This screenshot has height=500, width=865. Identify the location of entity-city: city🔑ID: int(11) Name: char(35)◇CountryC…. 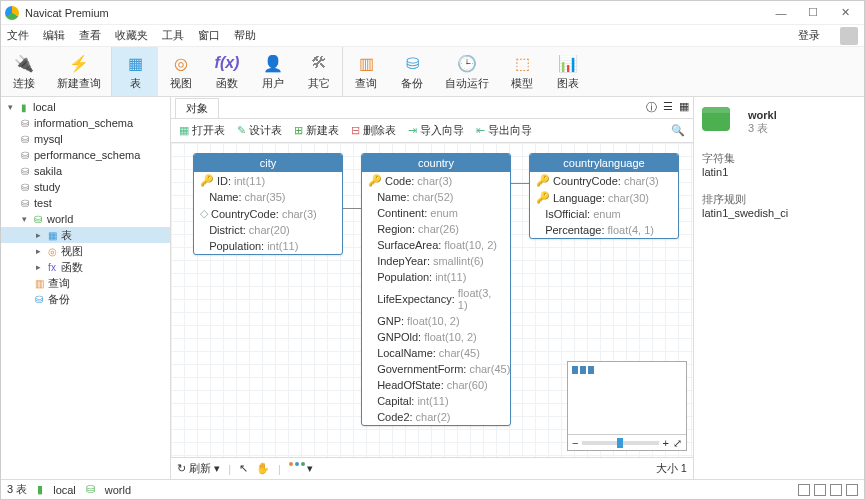
(268, 204).